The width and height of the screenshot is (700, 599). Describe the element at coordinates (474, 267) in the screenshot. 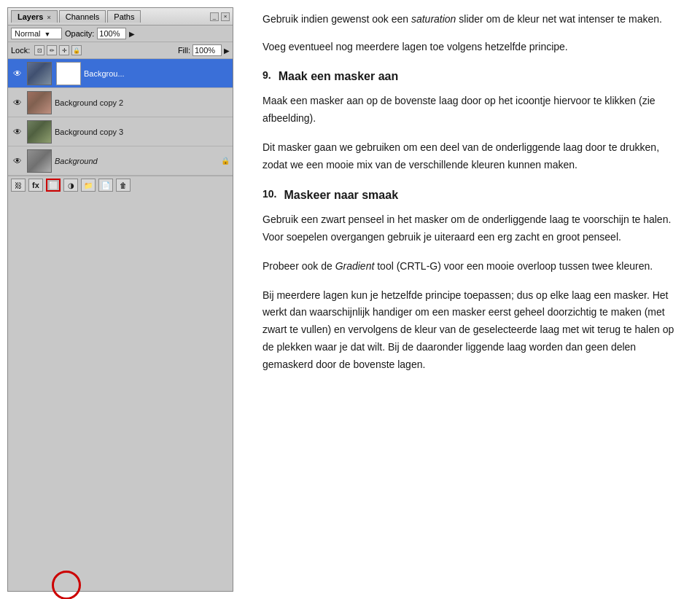

I see `section-10-body2: Probeer ook de Gradient tool (CRTL-G) vo…` at that location.